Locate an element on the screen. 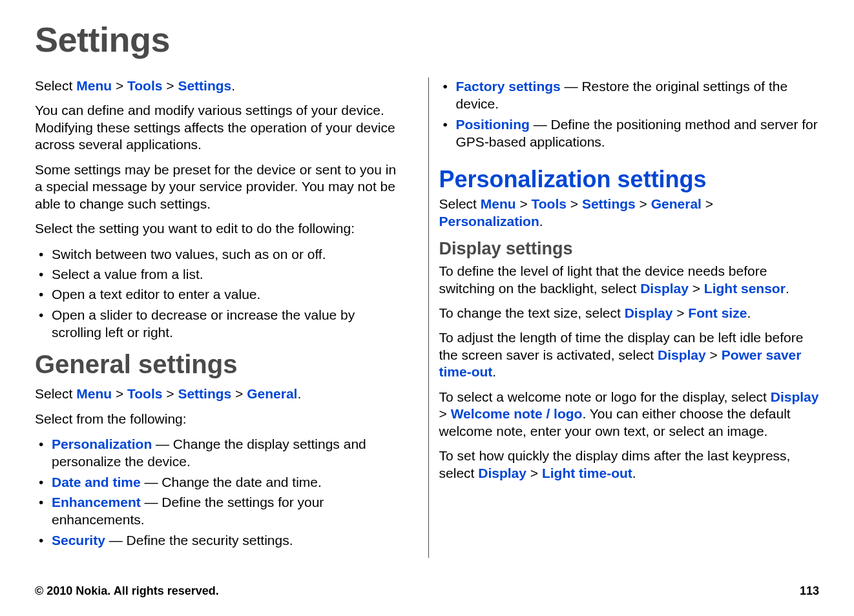 The width and height of the screenshot is (854, 616). factory-settings-link: Factory settings is located at coordinates (508, 87).